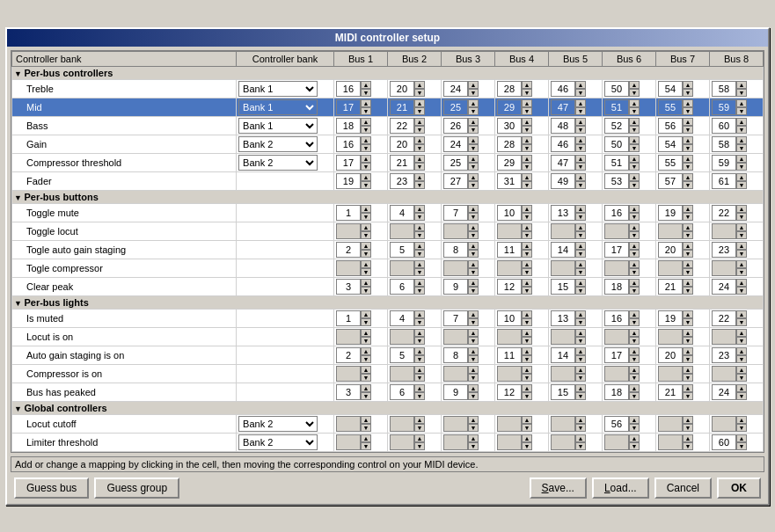 This screenshot has height=532, width=775. What do you see at coordinates (621, 488) in the screenshot?
I see `load-button: Load...` at bounding box center [621, 488].